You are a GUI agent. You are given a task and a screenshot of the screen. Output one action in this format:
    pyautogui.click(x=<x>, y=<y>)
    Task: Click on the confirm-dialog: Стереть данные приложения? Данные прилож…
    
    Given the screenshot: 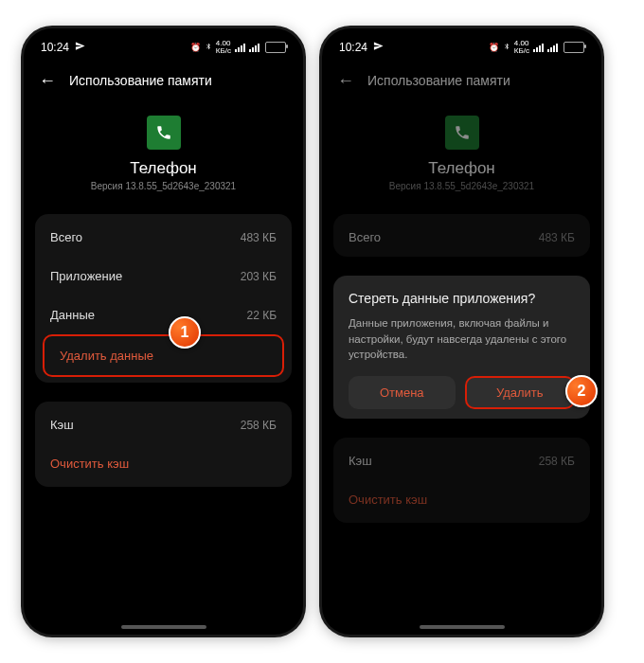 What is the action you would take?
    pyautogui.click(x=462, y=347)
    